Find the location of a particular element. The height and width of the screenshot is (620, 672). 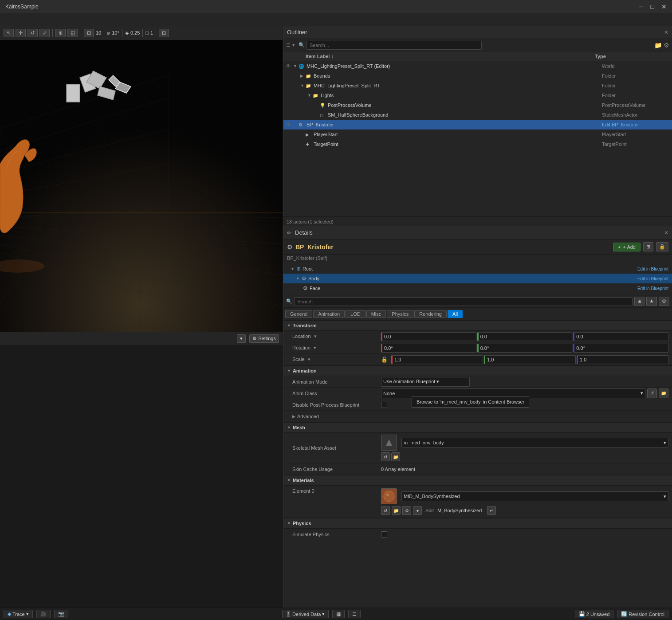

grid-toggle-btn: ⊞ is located at coordinates (89, 33).